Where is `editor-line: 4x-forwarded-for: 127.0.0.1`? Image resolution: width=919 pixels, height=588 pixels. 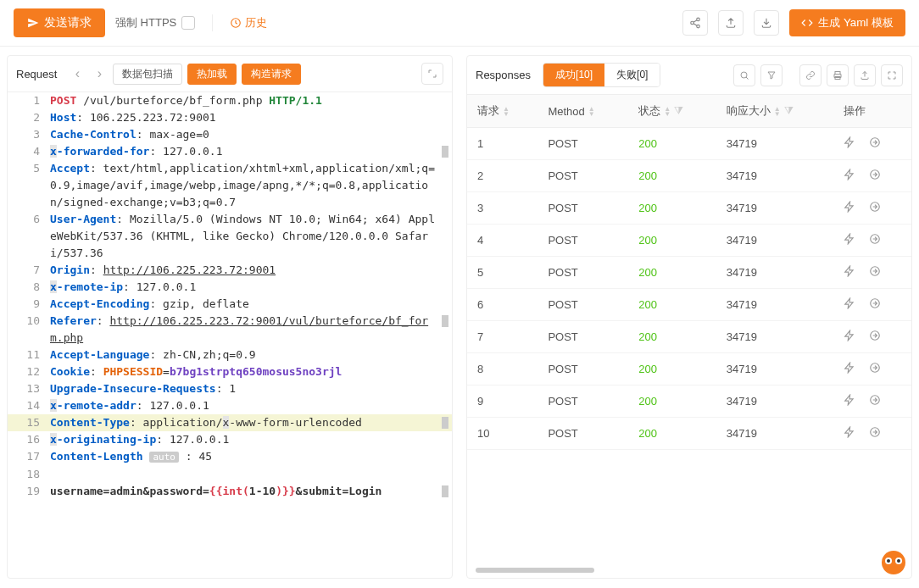 editor-line: 4x-forwarded-for: 127.0.0.1 is located at coordinates (230, 152).